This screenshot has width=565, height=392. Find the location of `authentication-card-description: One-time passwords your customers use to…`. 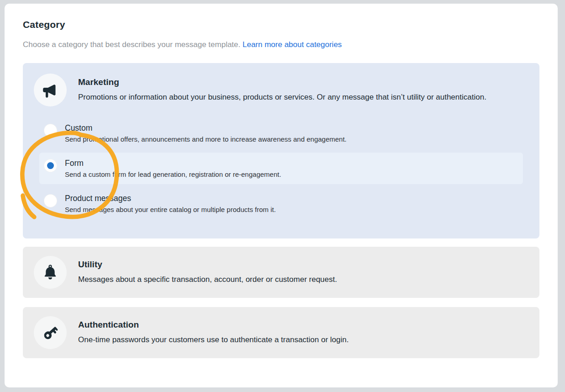

authentication-card-description: One-time passwords your customers use to… is located at coordinates (213, 340).